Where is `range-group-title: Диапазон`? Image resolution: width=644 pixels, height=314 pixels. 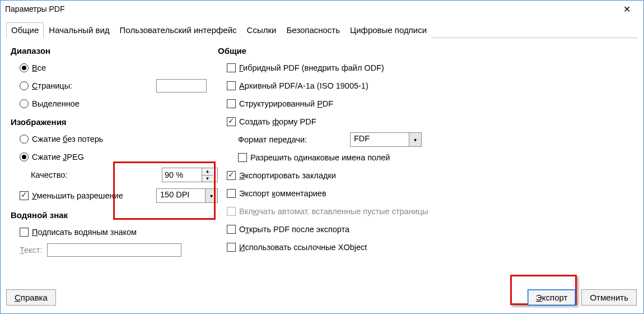
range-group-title: Диапазон is located at coordinates (114, 50).